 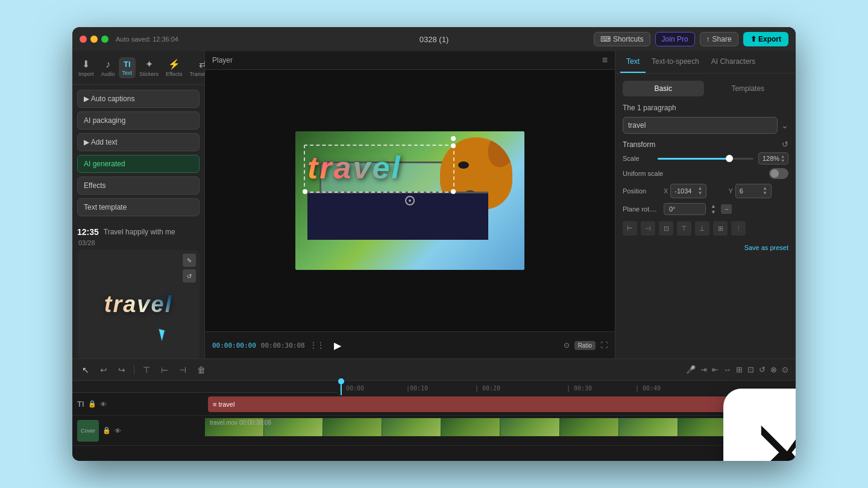 What do you see at coordinates (604, 345) in the screenshot?
I see `fullscreen-icon: ⛶` at bounding box center [604, 345].